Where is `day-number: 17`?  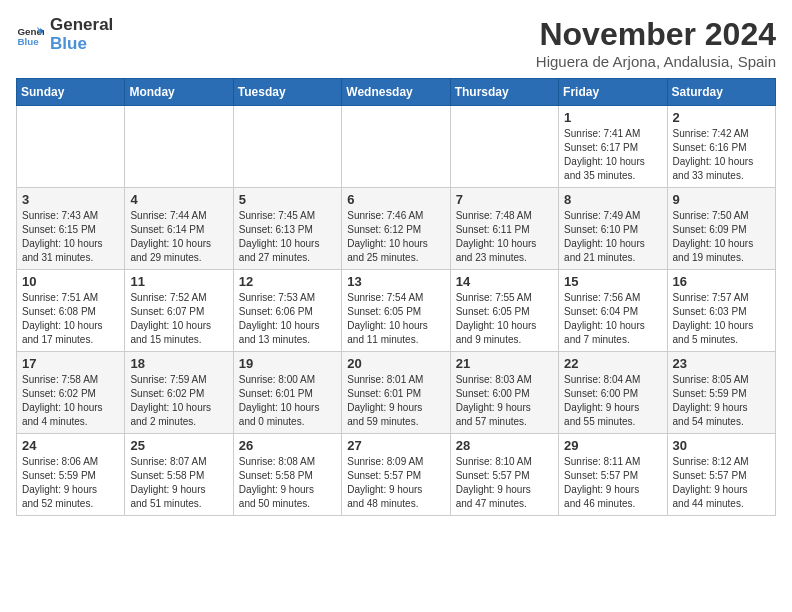
day-number: 17 is located at coordinates (70, 364).